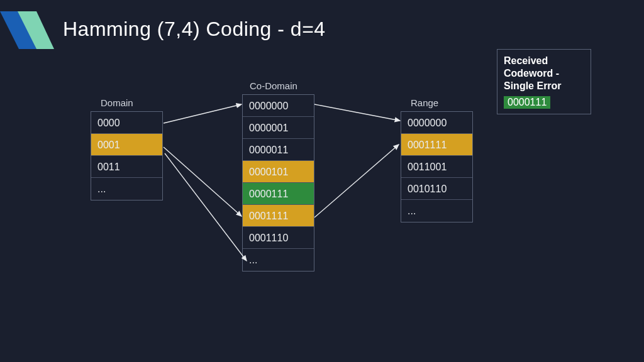 The image size is (644, 362). What do you see at coordinates (278, 194) in the screenshot?
I see `codomain-list-cell: 0000111` at bounding box center [278, 194].